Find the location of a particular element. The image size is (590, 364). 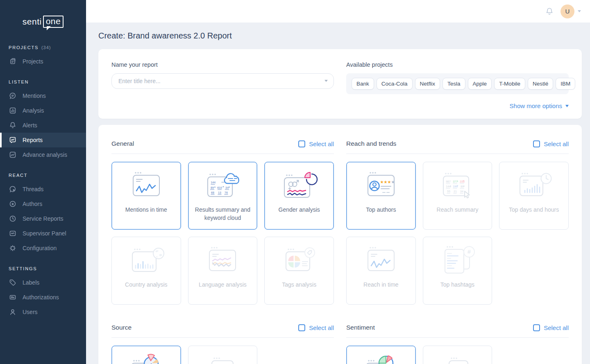

gender-pie-icon is located at coordinates (299, 186).